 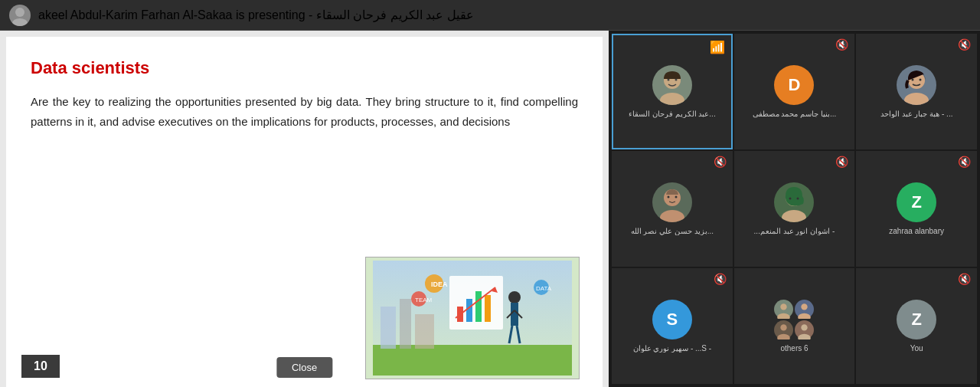 I want to click on participant-name: - S... - سهير نوري علوان, so click(x=672, y=348).